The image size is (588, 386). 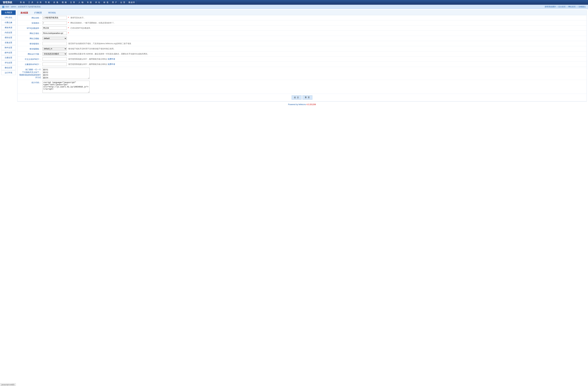 What do you see at coordinates (8, 63) in the screenshot?
I see `sidebar-item-10: 评论设置` at bounding box center [8, 63].